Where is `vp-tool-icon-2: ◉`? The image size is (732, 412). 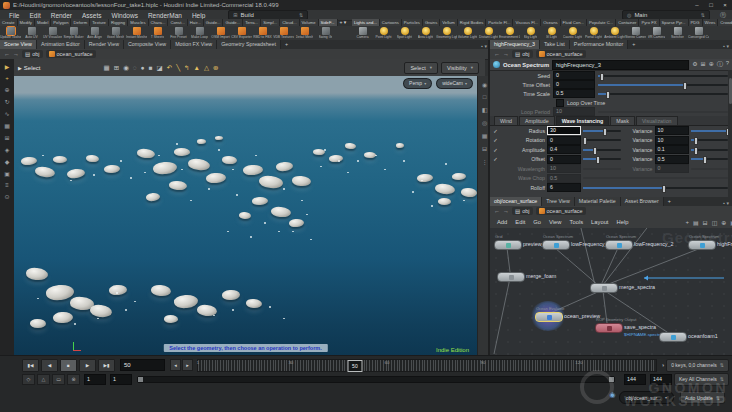 vp-tool-icon-2: ◉ is located at coordinates (126, 68).